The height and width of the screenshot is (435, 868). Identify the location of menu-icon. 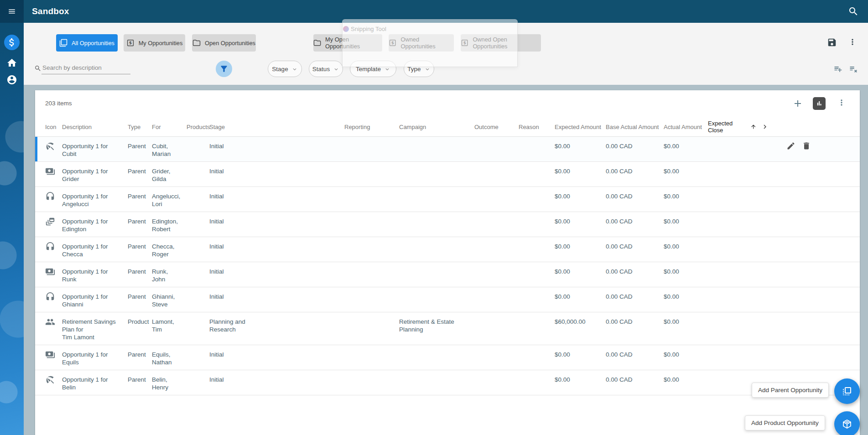
(12, 11).